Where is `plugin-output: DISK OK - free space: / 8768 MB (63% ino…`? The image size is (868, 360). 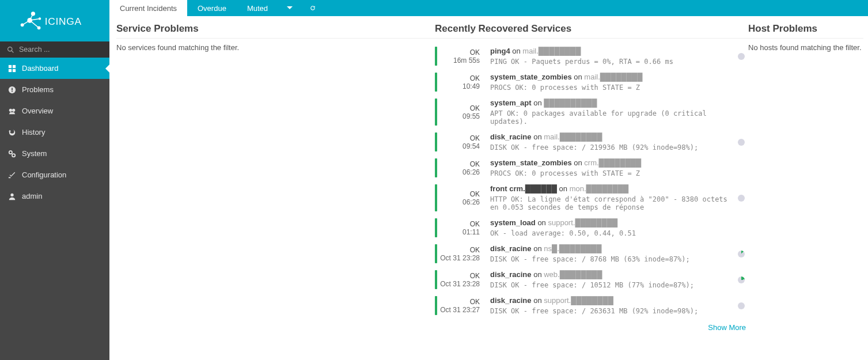
plugin-output: DISK OK - free space: / 8768 MB (63% ino… is located at coordinates (612, 259).